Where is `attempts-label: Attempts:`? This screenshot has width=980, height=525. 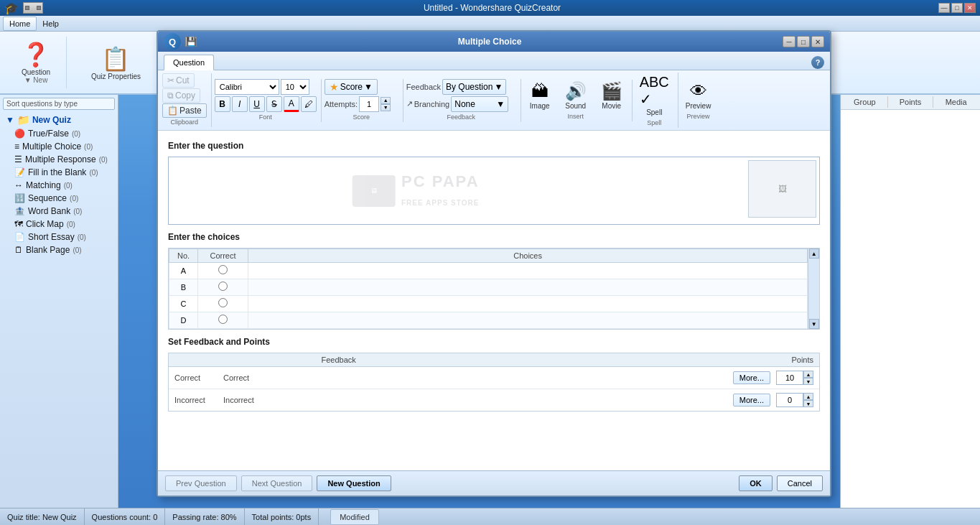 attempts-label: Attempts: is located at coordinates (341, 104).